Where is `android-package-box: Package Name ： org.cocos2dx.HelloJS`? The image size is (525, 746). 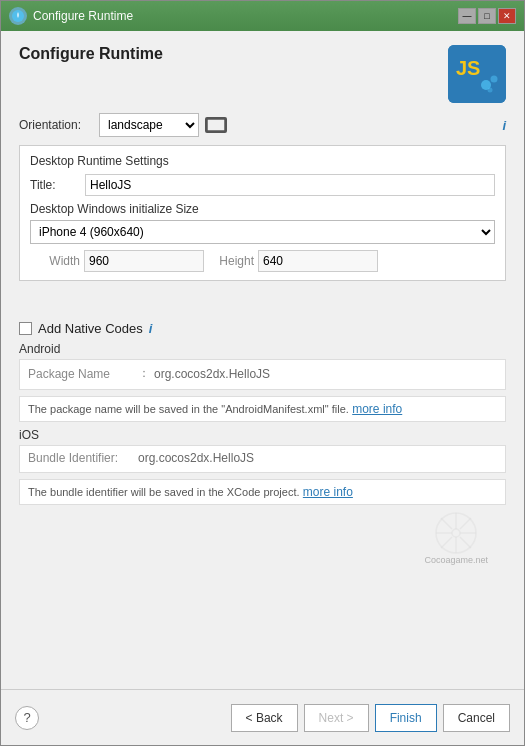 android-package-box: Package Name ： org.cocos2dx.HelloJS is located at coordinates (262, 374).